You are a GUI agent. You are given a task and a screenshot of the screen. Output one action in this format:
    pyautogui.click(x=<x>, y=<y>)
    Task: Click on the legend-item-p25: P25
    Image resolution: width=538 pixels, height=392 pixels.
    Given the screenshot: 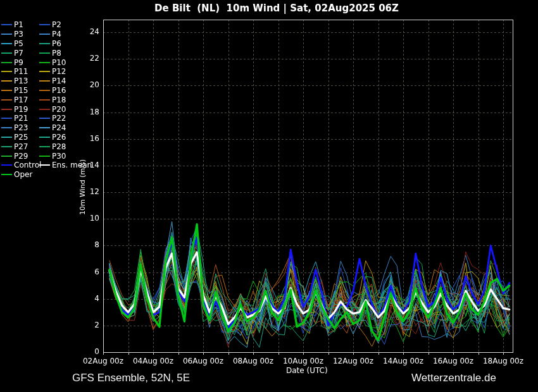 What is the action you would take?
    pyautogui.click(x=20, y=137)
    